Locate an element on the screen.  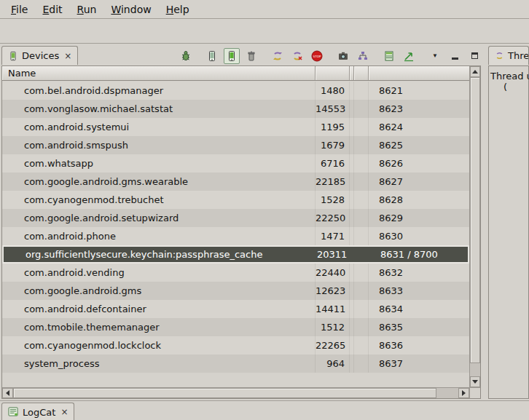
reset-adb-icon is located at coordinates (409, 56).